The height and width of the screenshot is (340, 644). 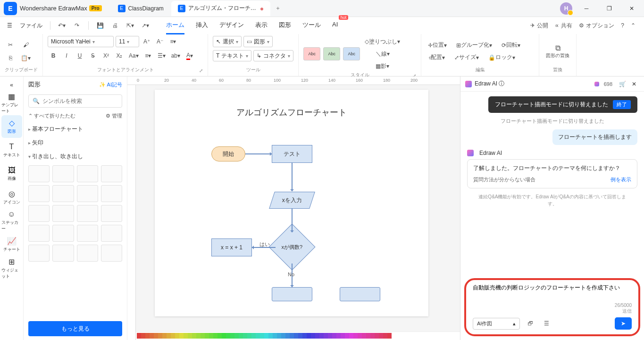 I want to click on bold-button: B, so click(x=53, y=56).